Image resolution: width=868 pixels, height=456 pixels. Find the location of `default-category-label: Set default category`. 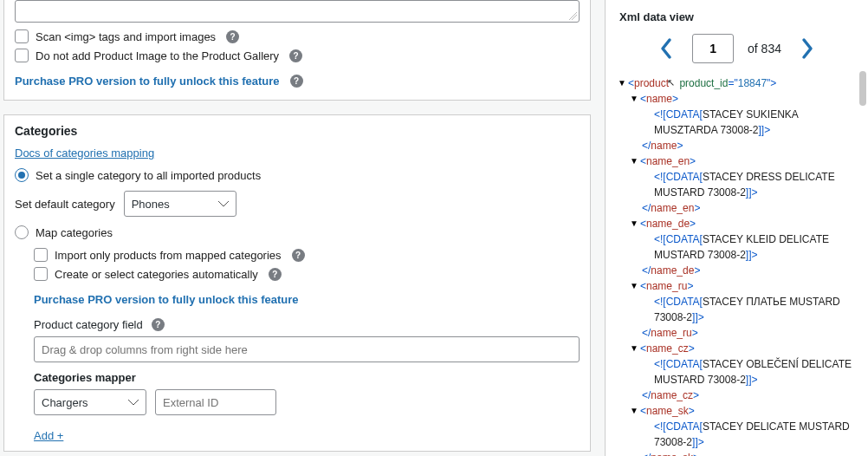

default-category-label: Set default category is located at coordinates (65, 205).